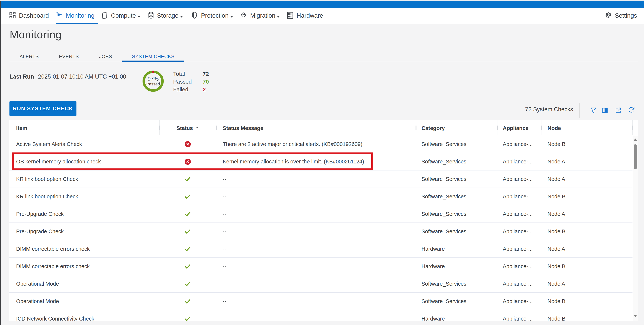 The height and width of the screenshot is (325, 644). What do you see at coordinates (516, 128) in the screenshot?
I see `col-header-appliance: Appliance` at bounding box center [516, 128].